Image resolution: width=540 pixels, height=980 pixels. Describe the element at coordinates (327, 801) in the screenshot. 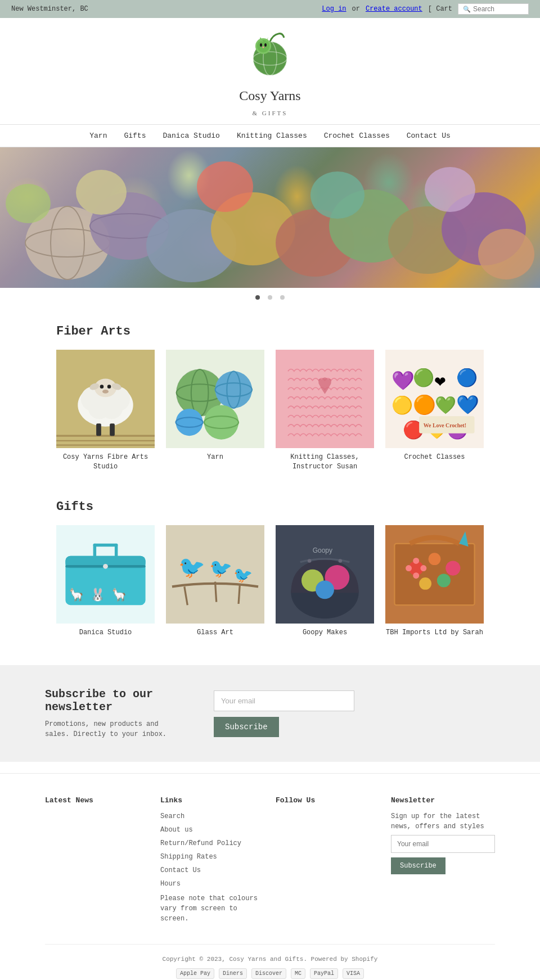

I see `follow-us-title: Follow Us` at that location.